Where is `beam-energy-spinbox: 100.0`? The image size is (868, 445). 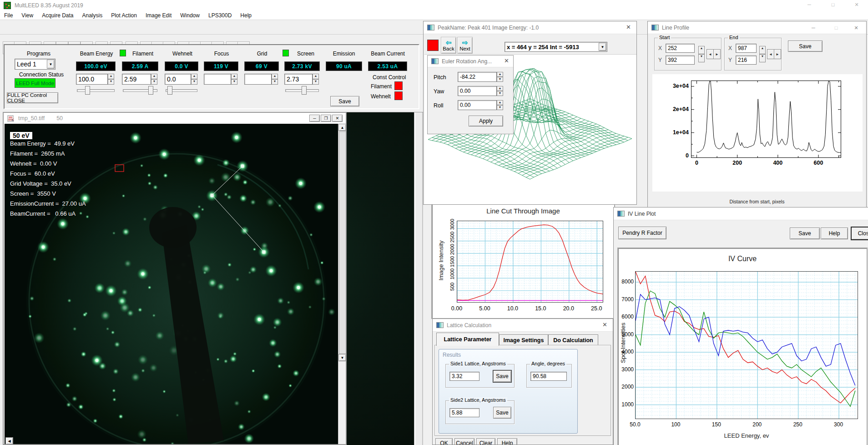
beam-energy-spinbox: 100.0 is located at coordinates (92, 79).